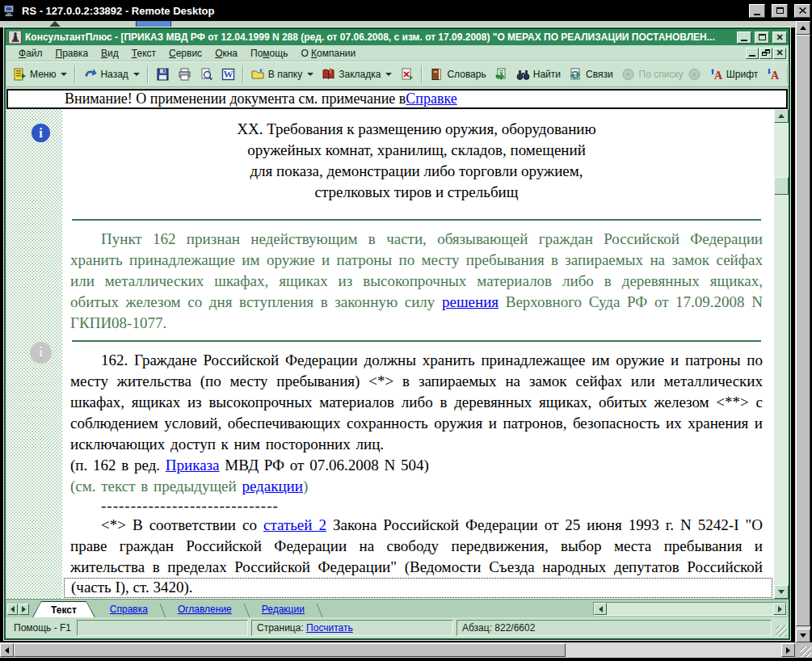  What do you see at coordinates (802, 11) in the screenshot?
I see `rdp-close-button` at bounding box center [802, 11].